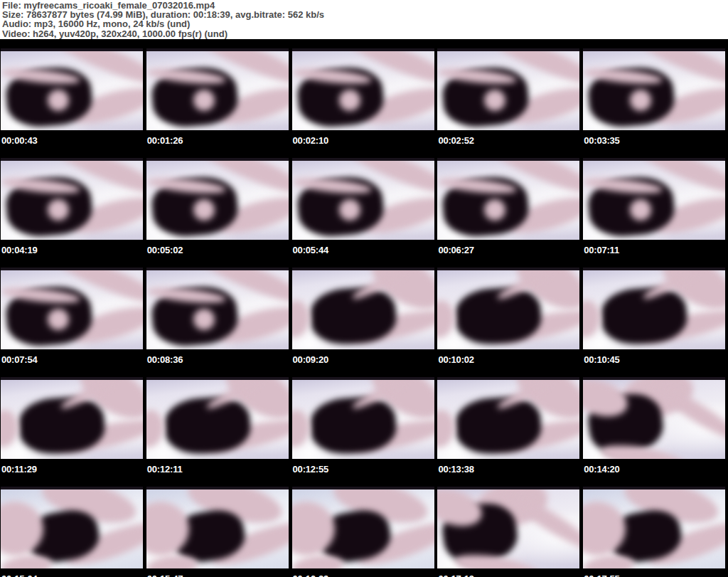 The width and height of the screenshot is (728, 577). What do you see at coordinates (509, 144) in the screenshot?
I see `frame-timestamp: 00:02:52` at bounding box center [509, 144].